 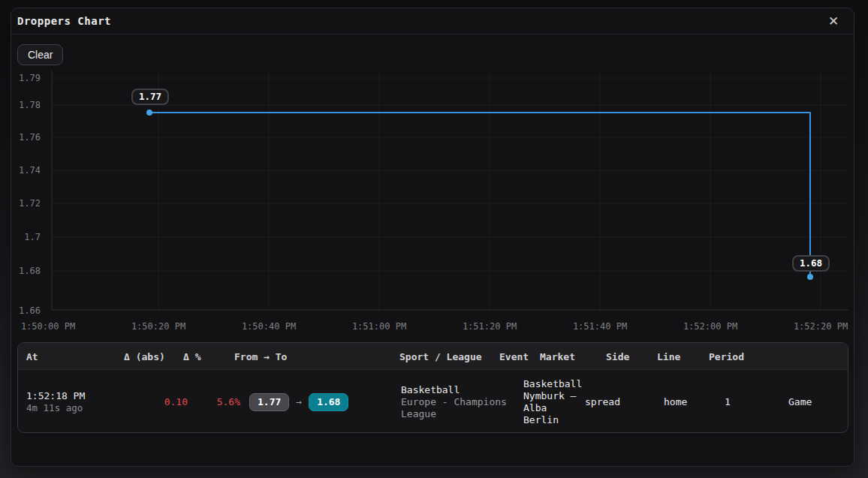 I want to click on cell-from-to: 1.77 → 1.68, so click(x=299, y=402).